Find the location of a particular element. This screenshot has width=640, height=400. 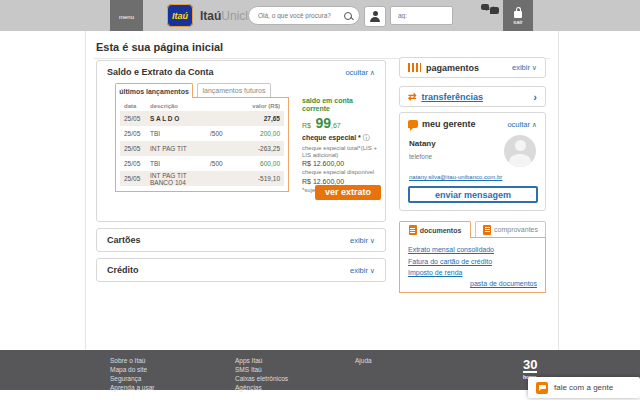

manager-email-link: natany.silva@itau-unibanco.com.br is located at coordinates (456, 177).